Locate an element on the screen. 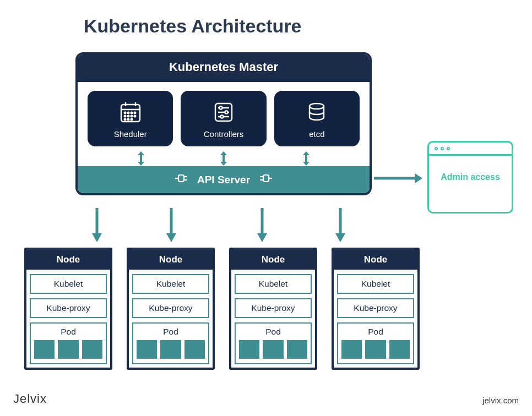  sliders-icon is located at coordinates (224, 112).